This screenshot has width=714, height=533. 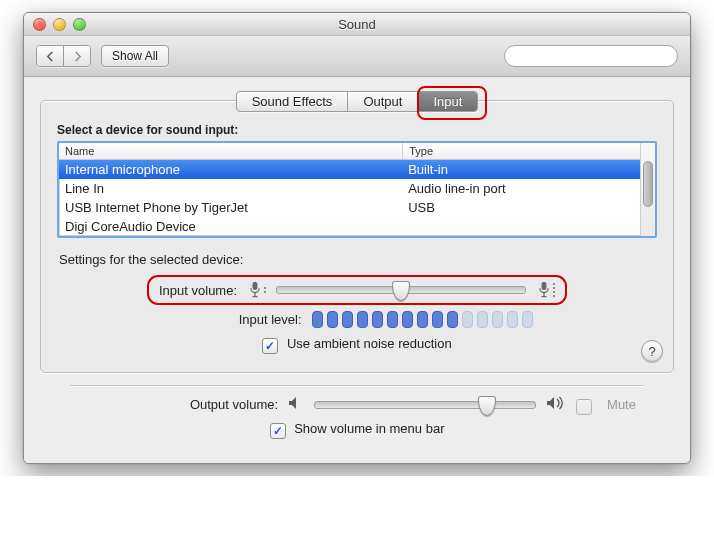 I want to click on device-name: Internal microphone, so click(x=230, y=170).